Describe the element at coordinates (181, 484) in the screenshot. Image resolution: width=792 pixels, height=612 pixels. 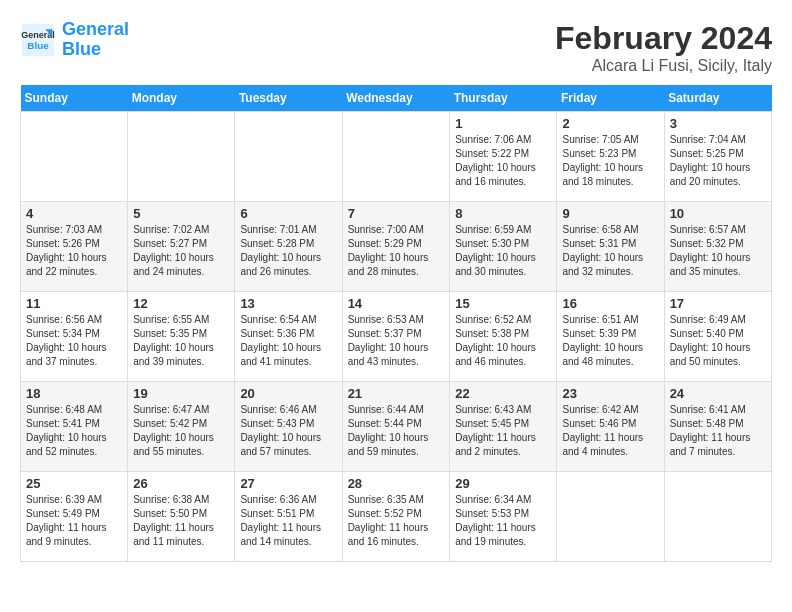
I see `day-number: 26` at that location.